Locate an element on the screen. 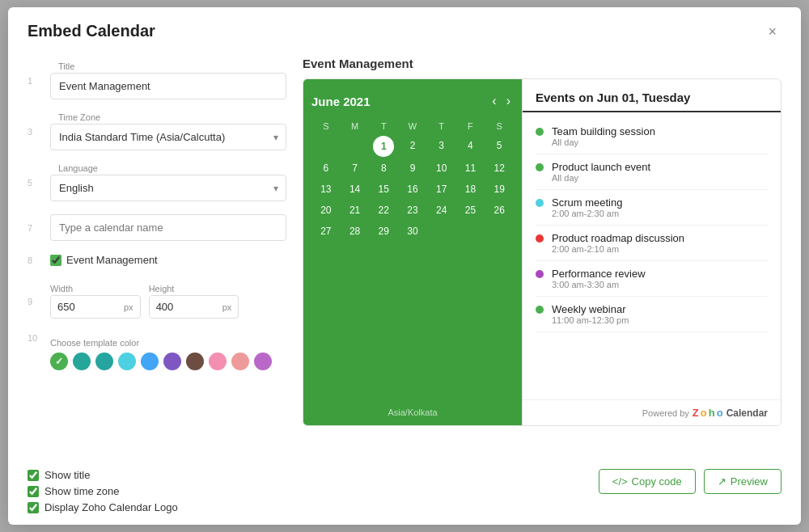  height-label: Height is located at coordinates (194, 289).